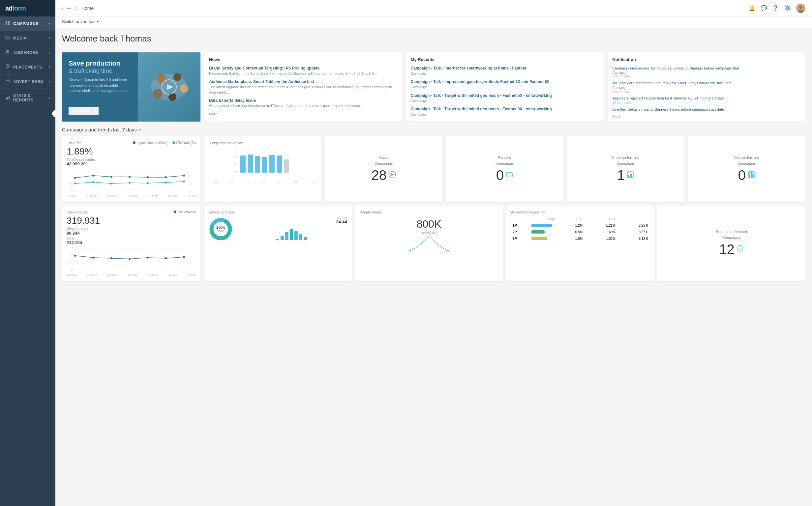  I want to click on soon-label1: Soon to be finished, so click(731, 232).